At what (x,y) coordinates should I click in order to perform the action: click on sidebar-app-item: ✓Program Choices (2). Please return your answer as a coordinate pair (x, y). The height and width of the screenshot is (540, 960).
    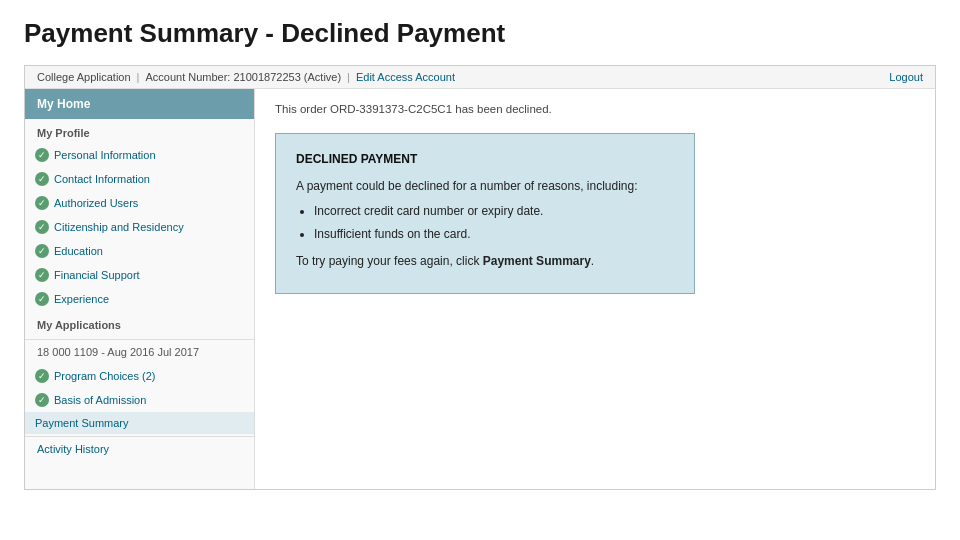
    Looking at the image, I should click on (140, 376).